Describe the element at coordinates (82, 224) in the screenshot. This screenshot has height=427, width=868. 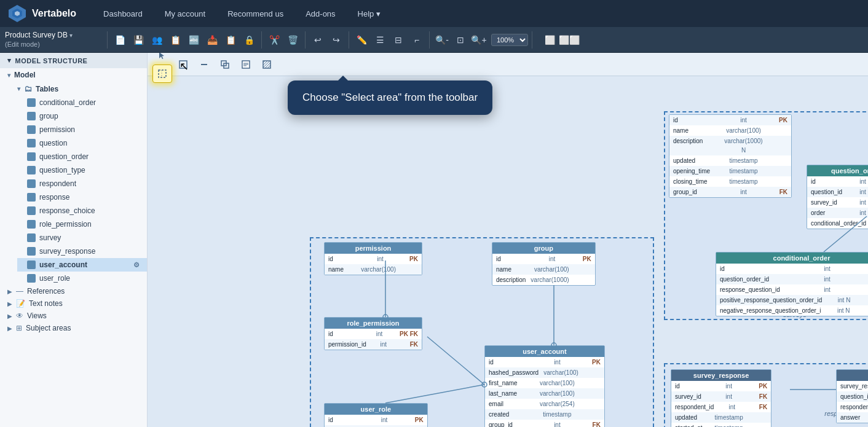
I see `table-role-permission: role_permission` at that location.